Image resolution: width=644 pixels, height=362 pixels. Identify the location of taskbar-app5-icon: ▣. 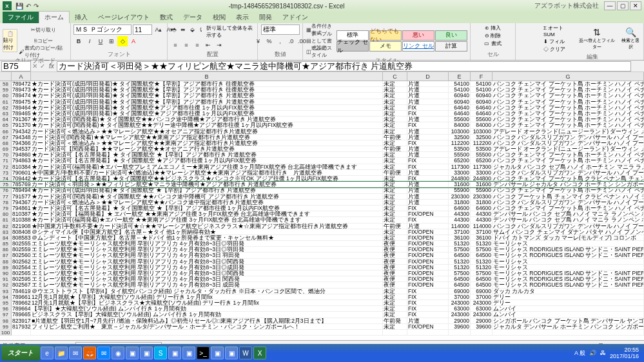
(217, 353).